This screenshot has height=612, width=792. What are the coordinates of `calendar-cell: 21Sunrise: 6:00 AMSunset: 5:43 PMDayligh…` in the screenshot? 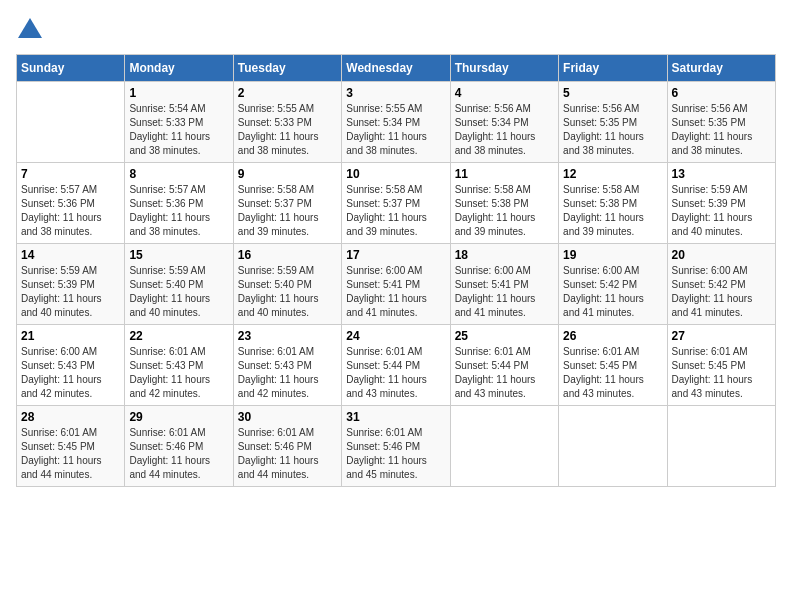 It's located at (71, 366).